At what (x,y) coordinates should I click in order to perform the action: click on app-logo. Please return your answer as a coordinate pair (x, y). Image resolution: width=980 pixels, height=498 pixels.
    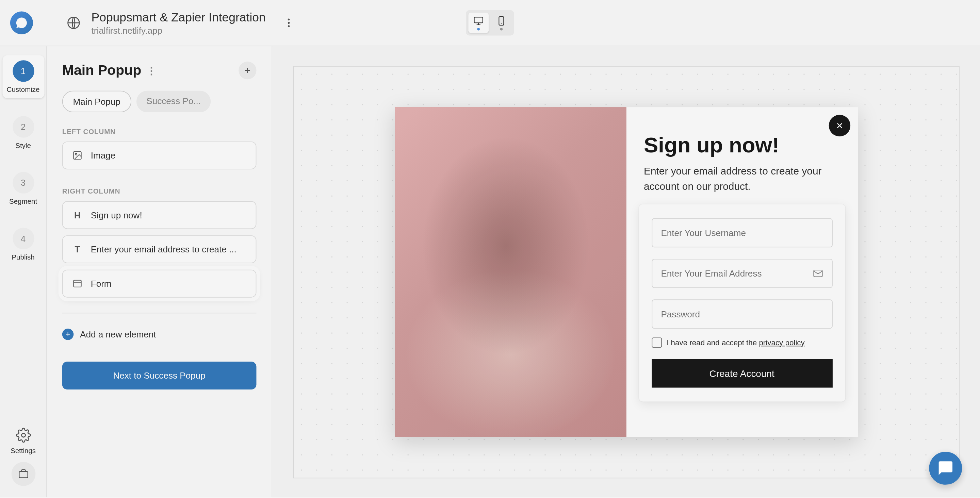
    Looking at the image, I should click on (22, 23).